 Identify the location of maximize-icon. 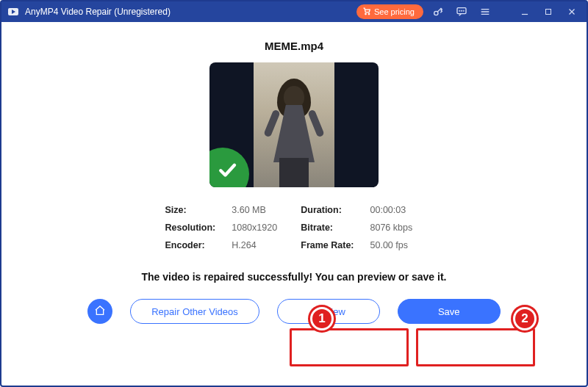
(548, 12).